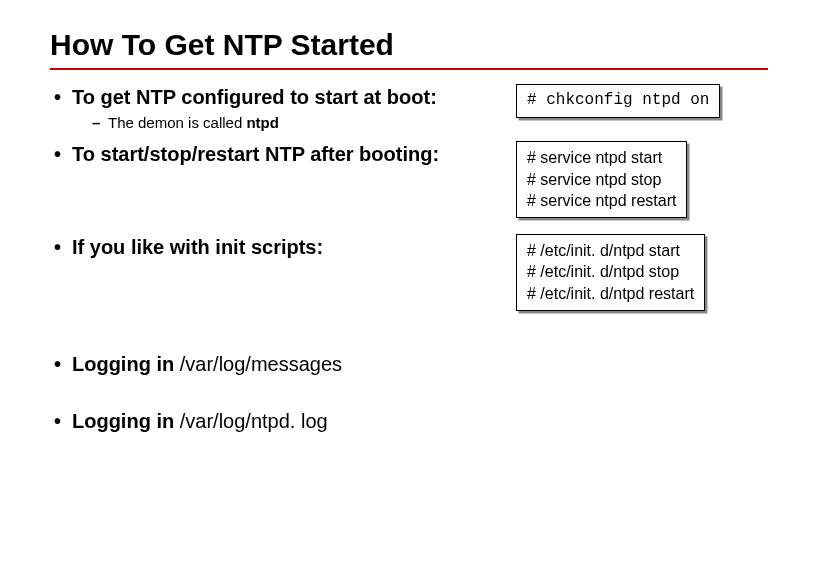 This screenshot has height=578, width=818. I want to click on bullet-demon-prefix: The demon is called, so click(177, 122).